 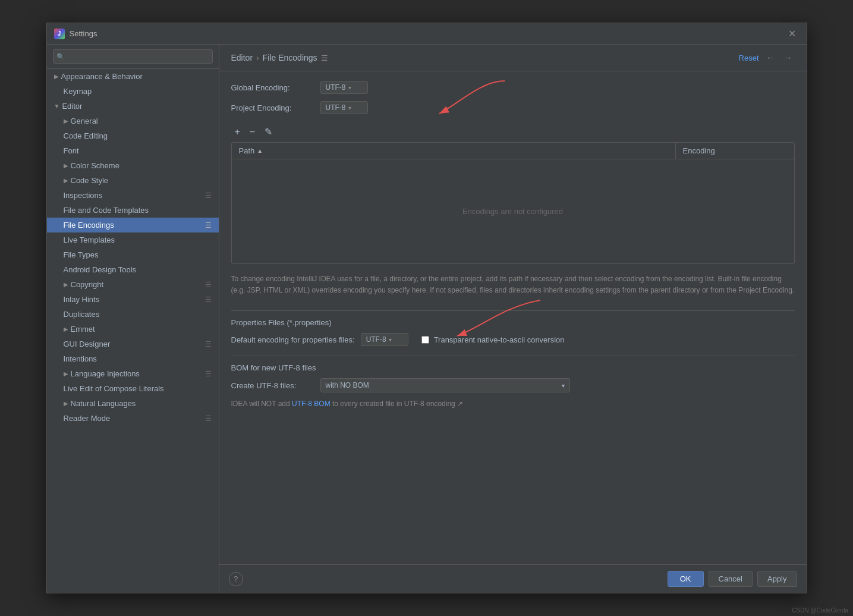 I want to click on project-encoding-dropdown: UTF-8 ▾, so click(x=344, y=108).